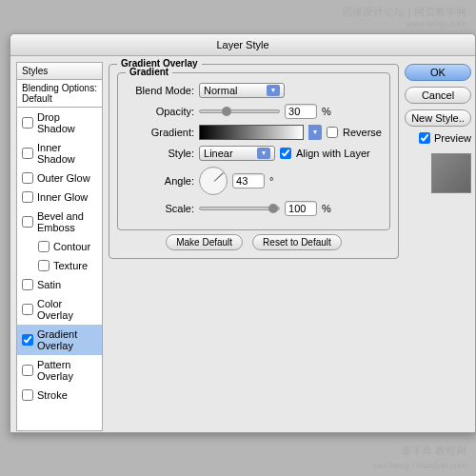 This screenshot has height=476, width=476. I want to click on watermark-text: 网页教学网, so click(440, 11).